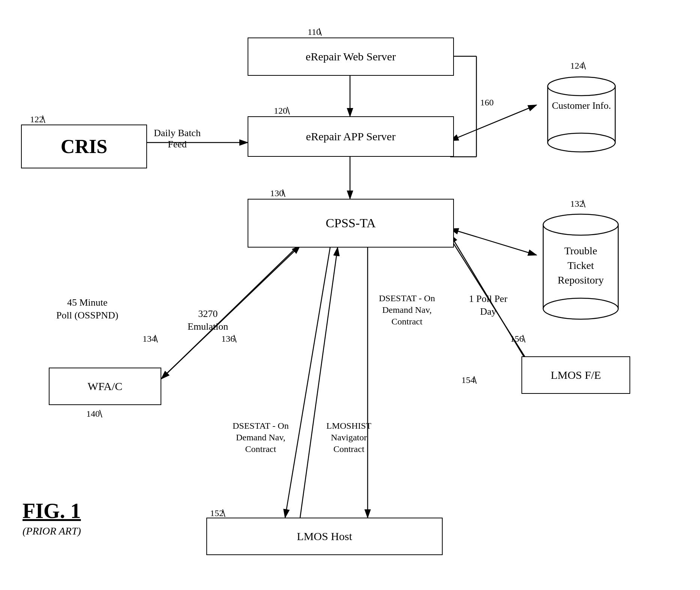  I want to click on ref-160: 160, so click(487, 103).